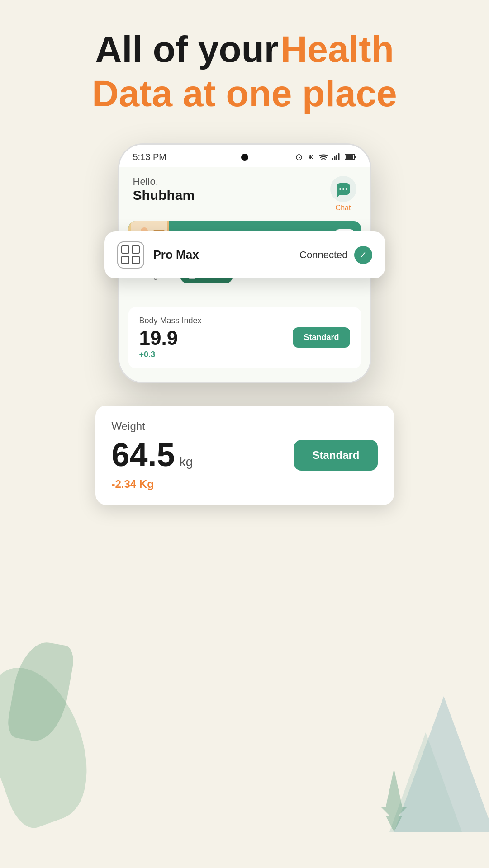 This screenshot has height=868, width=489. What do you see at coordinates (311, 157) in the screenshot?
I see `bluetooth-icon` at bounding box center [311, 157].